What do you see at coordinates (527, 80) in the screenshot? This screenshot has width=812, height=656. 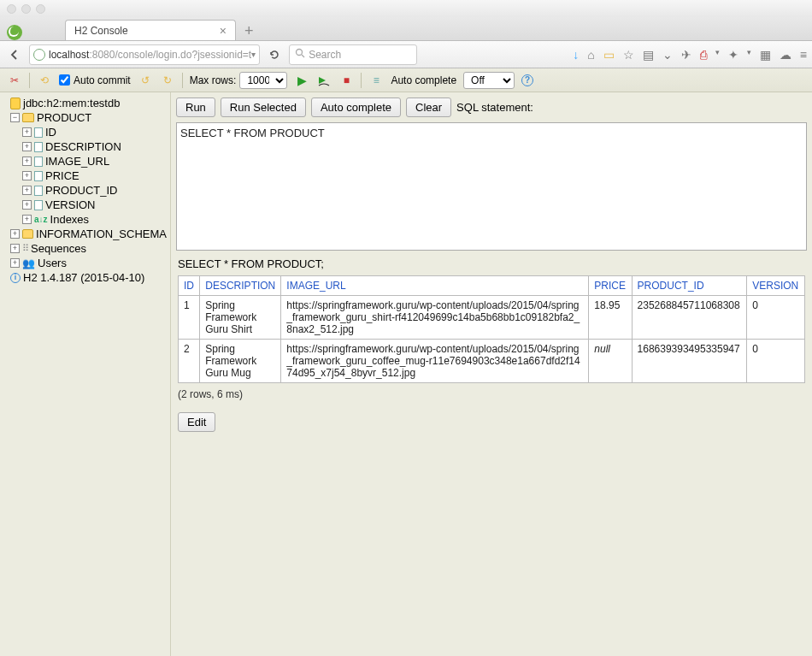 I see `help-icon: ?` at bounding box center [527, 80].